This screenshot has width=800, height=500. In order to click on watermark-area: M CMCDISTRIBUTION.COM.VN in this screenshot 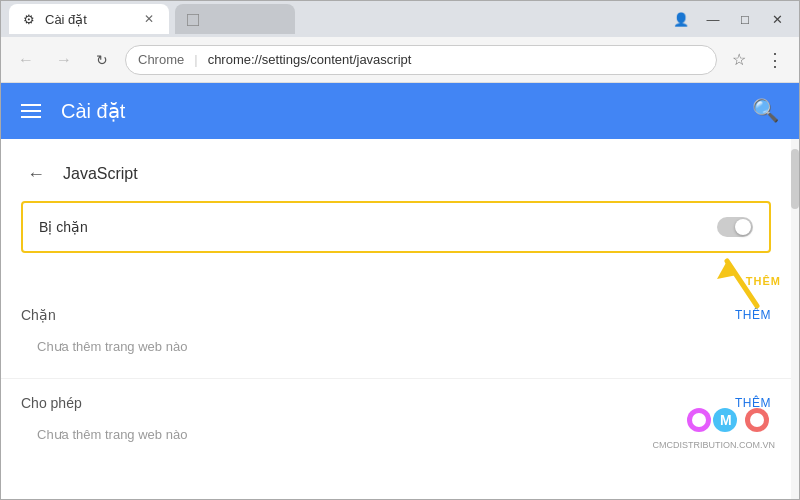, I will do `click(714, 425)`.